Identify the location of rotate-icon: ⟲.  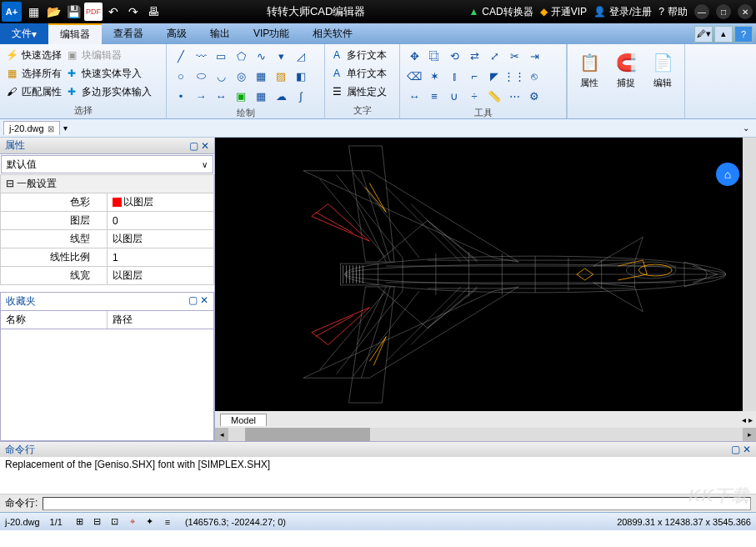
(454, 56).